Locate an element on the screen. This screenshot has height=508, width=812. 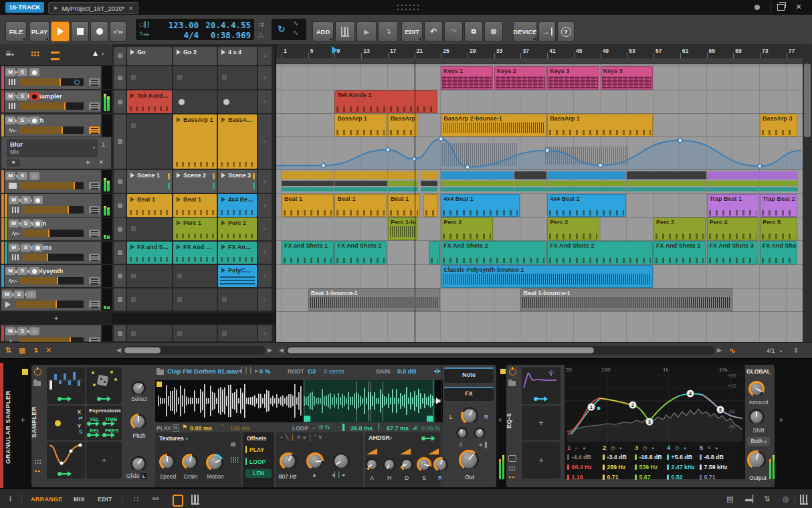
clip-slot: BassArp 2 is located at coordinates (237, 142).